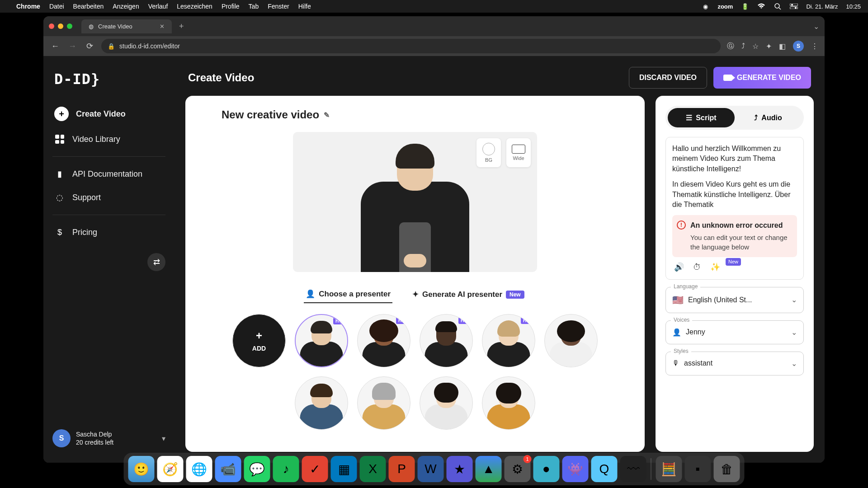 This screenshot has width=868, height=488. I want to click on reload-button: ⟳, so click(90, 46).